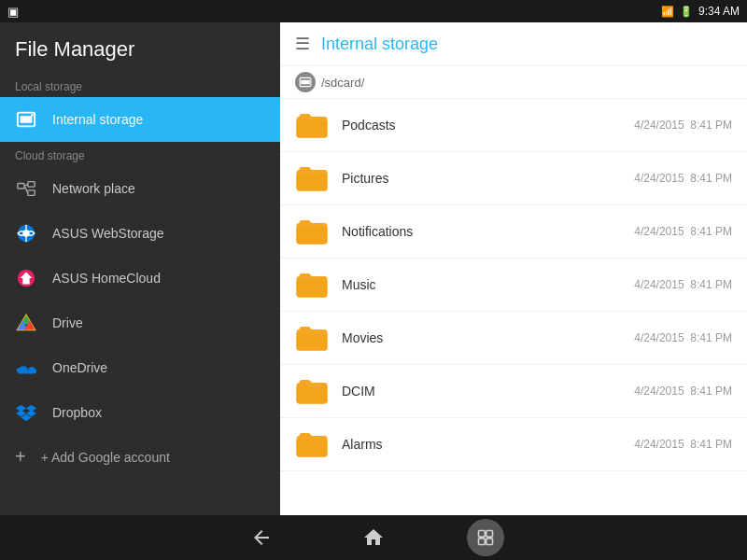  Describe the element at coordinates (514, 392) in the screenshot. I see `table-row: DCIM 4/24/2015 8:41 PM` at that location.